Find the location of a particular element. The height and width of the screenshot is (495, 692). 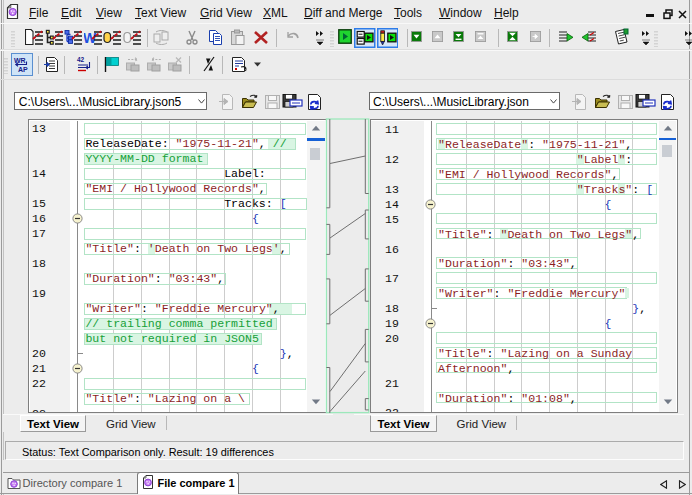

svg-text: 42 is located at coordinates (81, 60).